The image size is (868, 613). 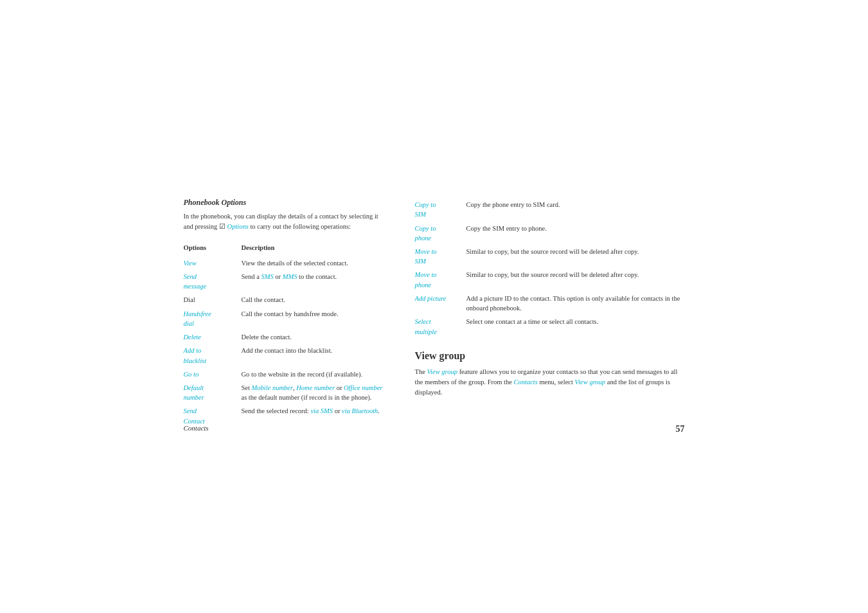 I want to click on view-group-text: The View group feature allows you to org…, so click(x=550, y=383).